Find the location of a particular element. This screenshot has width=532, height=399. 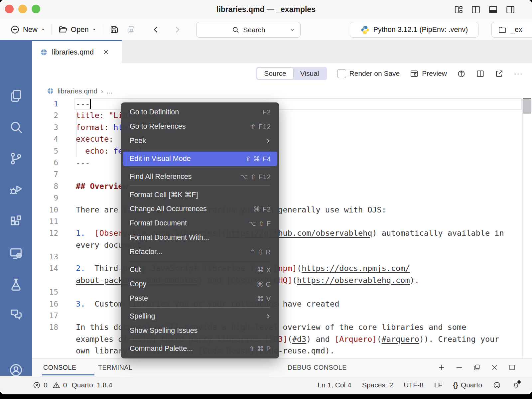

customize-layout-icon is located at coordinates (459, 10).